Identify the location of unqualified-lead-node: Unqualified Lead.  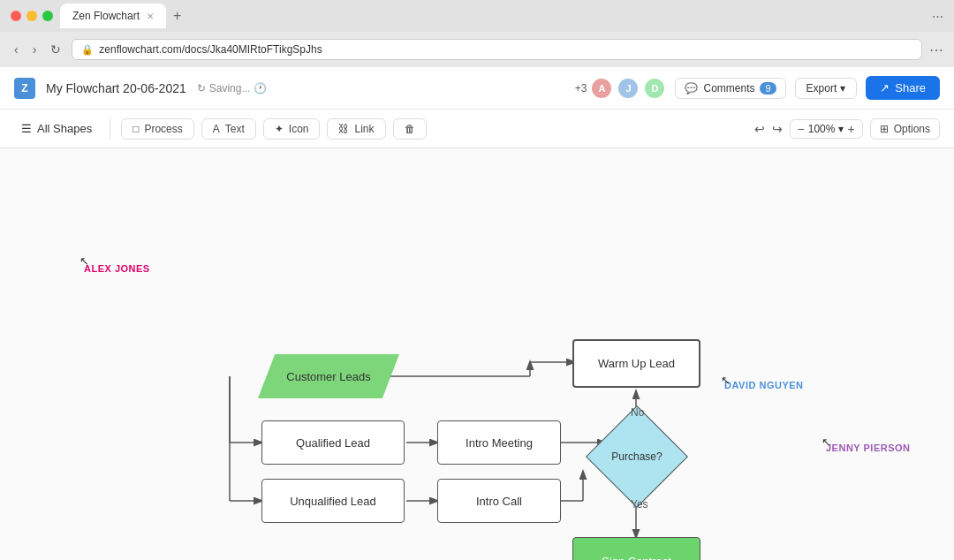
(333, 501).